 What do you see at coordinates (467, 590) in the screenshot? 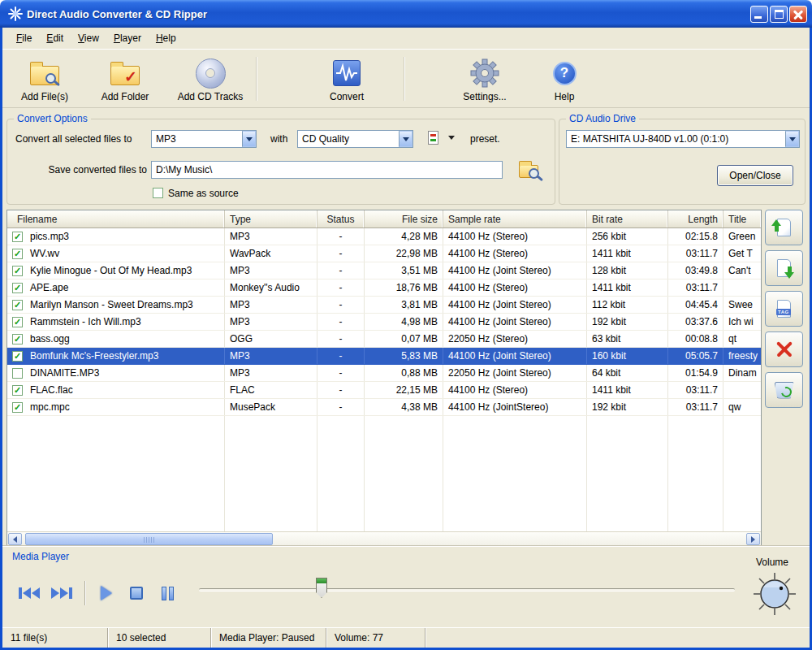
I see `seek-slider-track` at bounding box center [467, 590].